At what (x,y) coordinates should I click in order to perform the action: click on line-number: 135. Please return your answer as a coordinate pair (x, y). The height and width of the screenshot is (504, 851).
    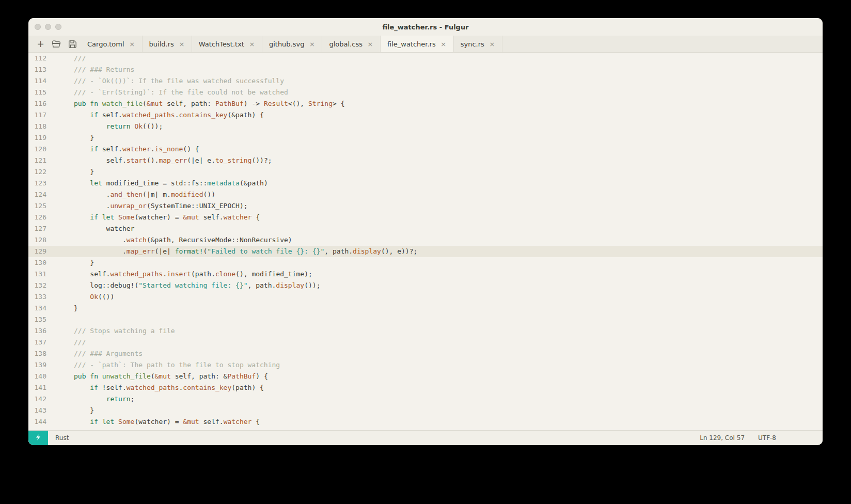
    Looking at the image, I should click on (37, 320).